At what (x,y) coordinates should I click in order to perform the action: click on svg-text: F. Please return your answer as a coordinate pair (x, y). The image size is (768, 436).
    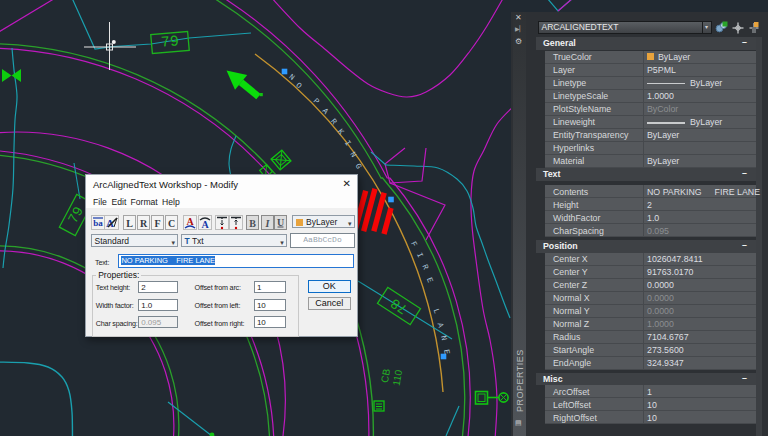
    Looking at the image, I should click on (158, 222).